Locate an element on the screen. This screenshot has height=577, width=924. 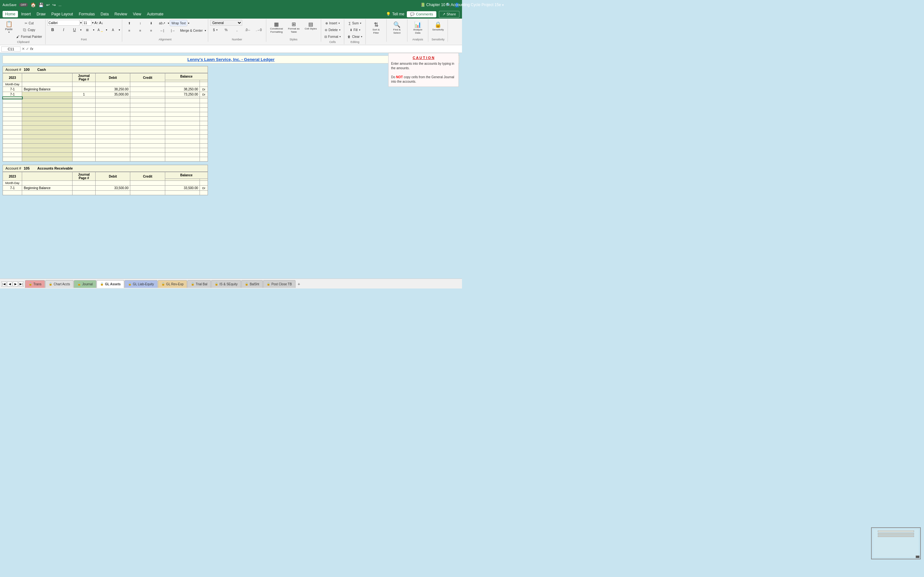
clear-dropdown-icon: ▾ is located at coordinates (362, 37).